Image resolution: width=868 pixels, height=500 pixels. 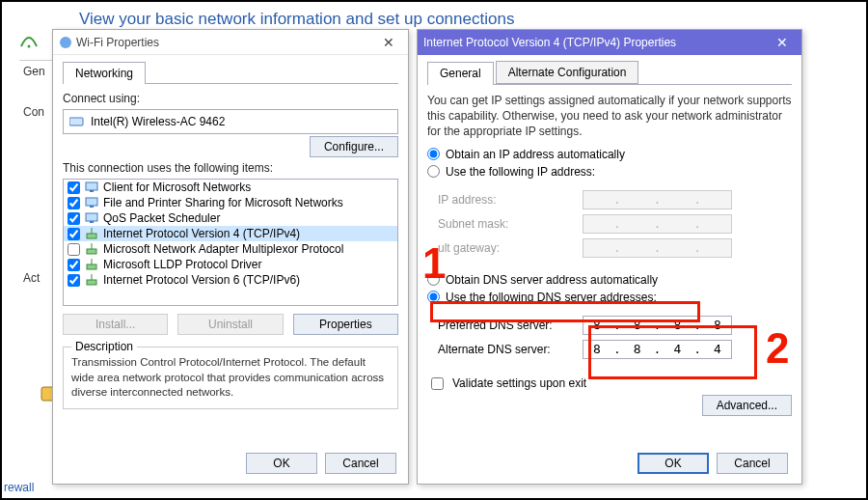 What do you see at coordinates (202, 234) in the screenshot?
I see `item-label: Internet Protocol Version 4 (TCP/IPv4)` at bounding box center [202, 234].